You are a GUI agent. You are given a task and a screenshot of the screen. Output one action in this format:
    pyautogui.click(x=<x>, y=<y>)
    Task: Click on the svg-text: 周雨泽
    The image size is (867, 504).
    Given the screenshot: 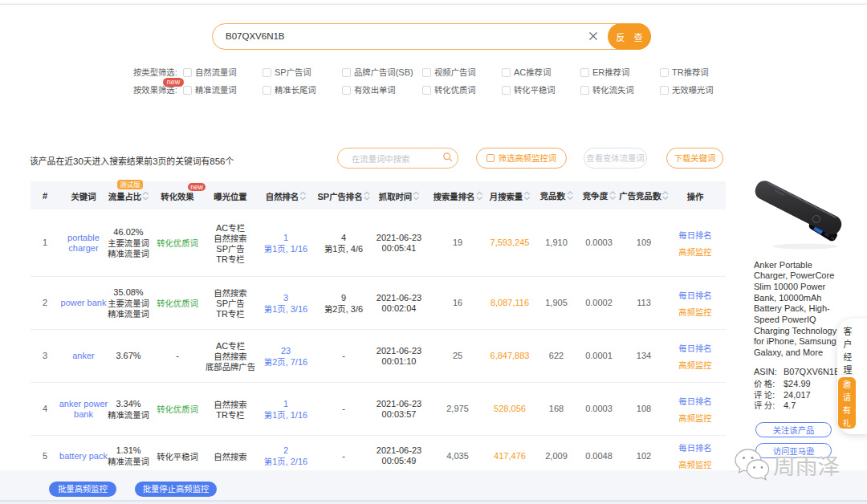 What is the action you would take?
    pyautogui.click(x=806, y=465)
    